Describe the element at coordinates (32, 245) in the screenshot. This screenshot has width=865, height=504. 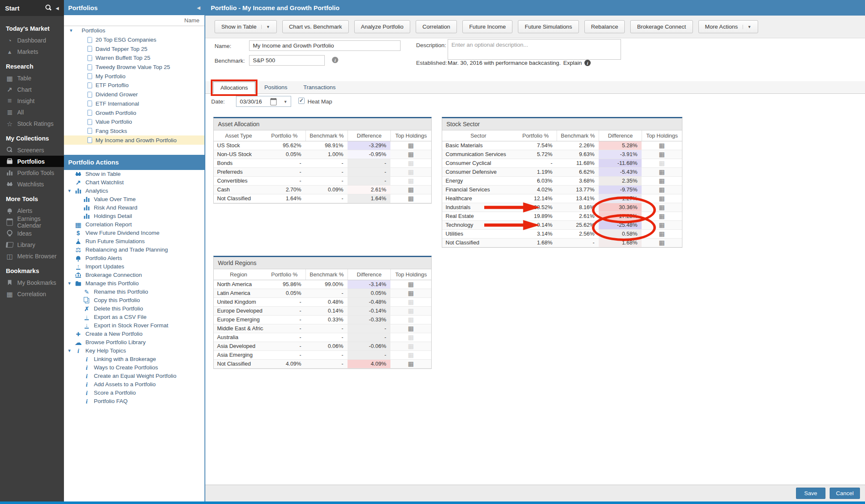
I see `sidebar-item-library: Library` at that location.